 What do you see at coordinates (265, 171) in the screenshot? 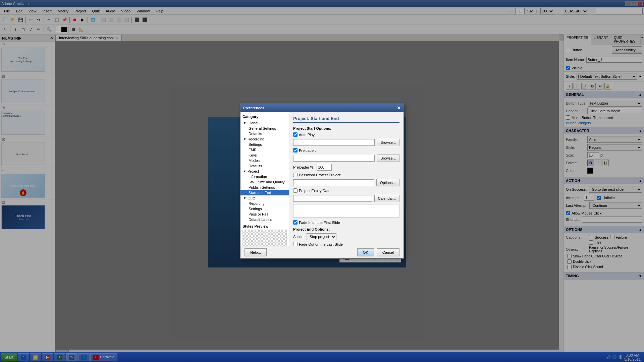
I see `tree-project: ▼ Project` at bounding box center [265, 171].